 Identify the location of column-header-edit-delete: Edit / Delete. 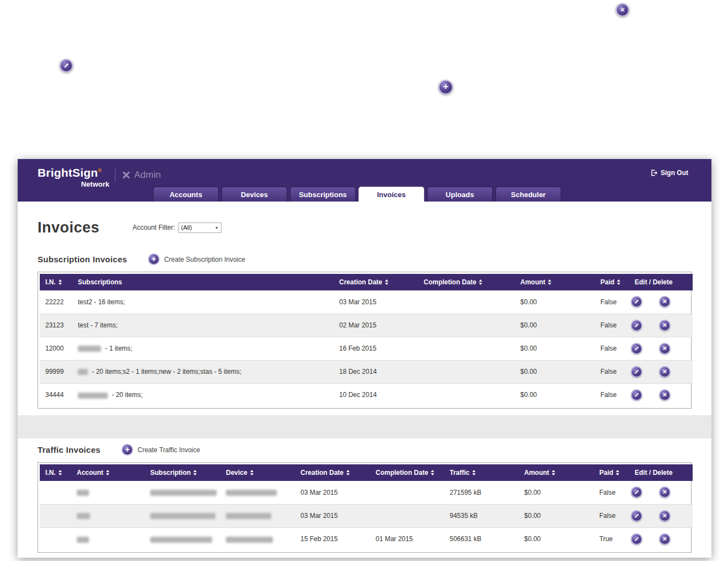
(661, 473).